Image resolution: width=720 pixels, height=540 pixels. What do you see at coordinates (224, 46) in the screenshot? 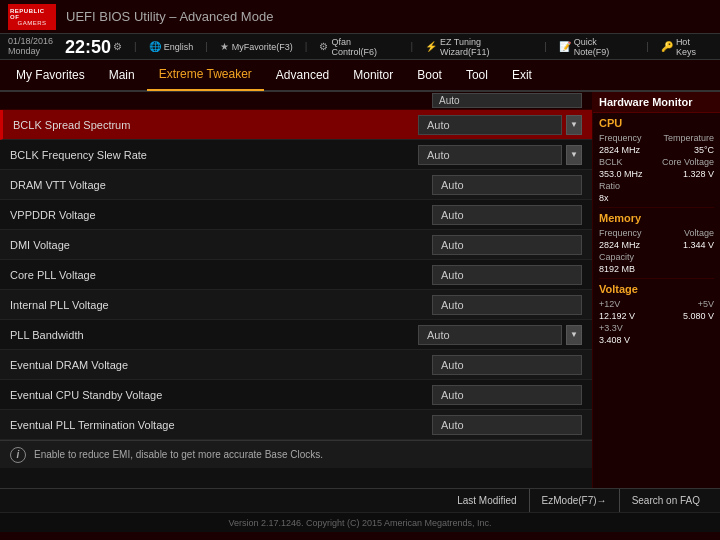
I see `favorite-icon: ★` at bounding box center [224, 46].